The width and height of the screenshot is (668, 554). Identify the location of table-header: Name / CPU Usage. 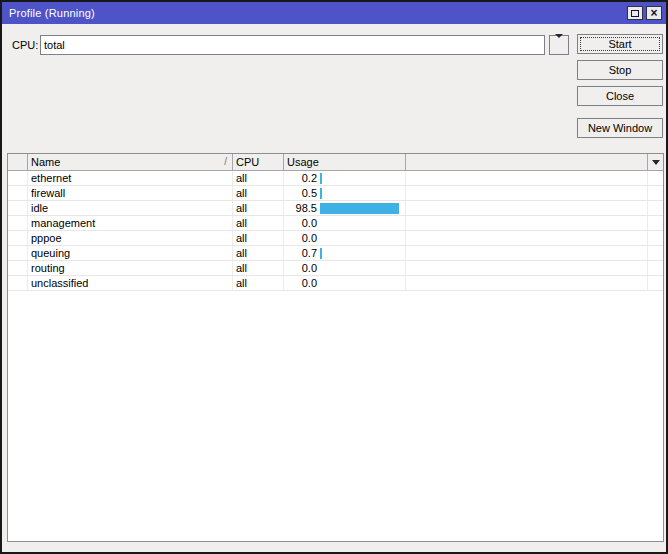
(336, 162).